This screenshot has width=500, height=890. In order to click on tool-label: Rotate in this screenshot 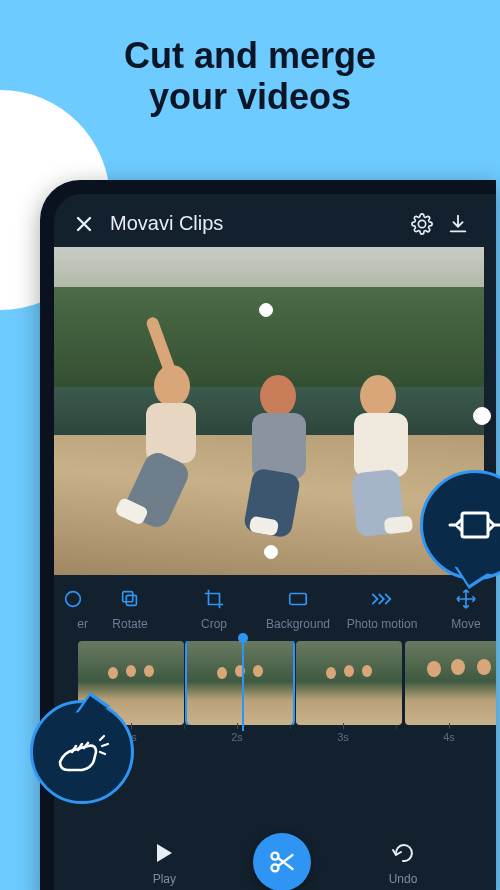, I will do `click(130, 624)`.